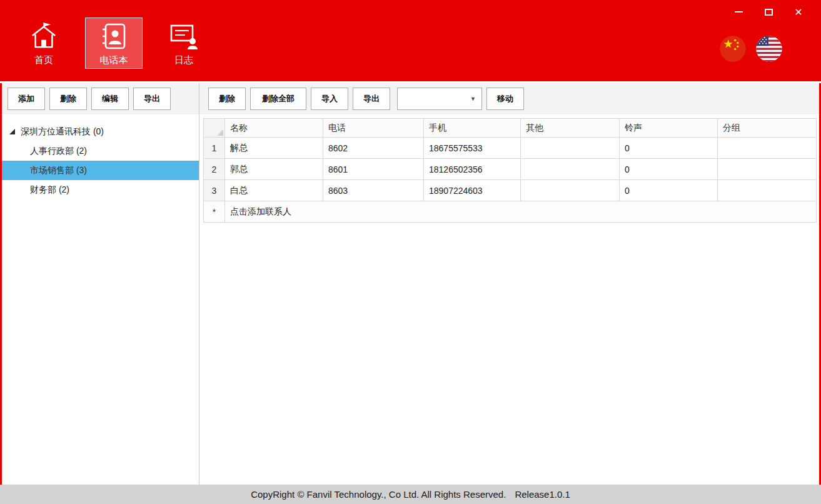 This screenshot has height=504, width=821. Describe the element at coordinates (114, 35) in the screenshot. I see `phonebook-icon` at that location.